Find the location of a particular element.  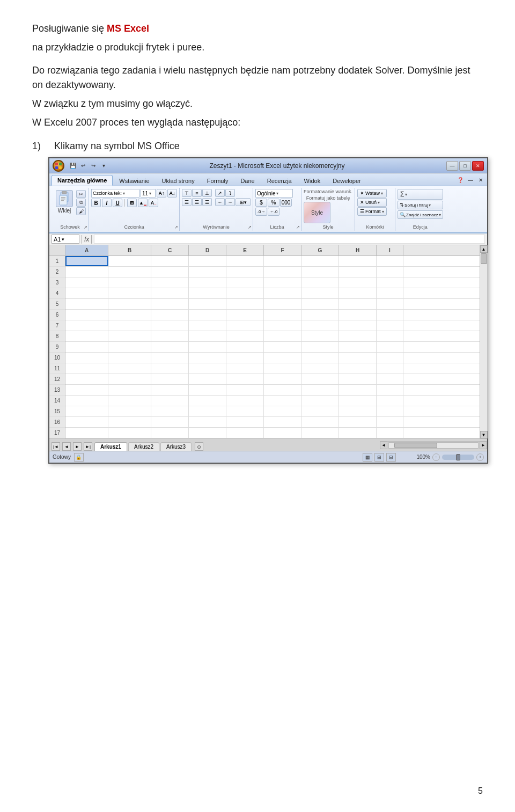

vertical-scrollbar: ▲ ▼ is located at coordinates (483, 342).